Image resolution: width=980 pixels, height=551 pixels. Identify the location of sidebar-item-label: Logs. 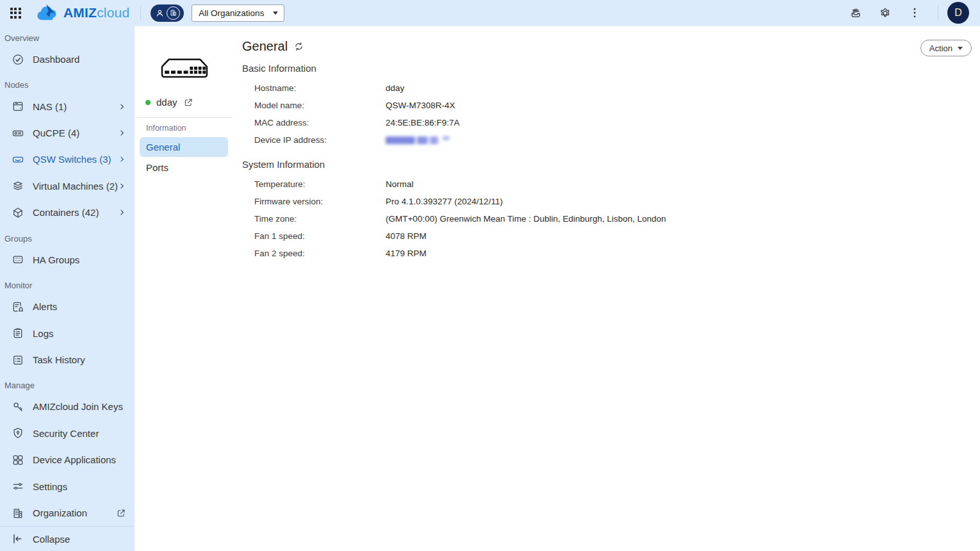
(44, 333).